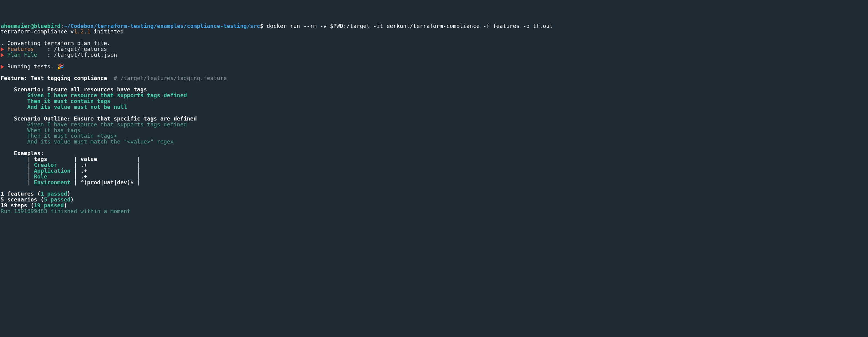 The height and width of the screenshot is (337, 868). I want to click on plan-label: Plan File, so click(22, 55).